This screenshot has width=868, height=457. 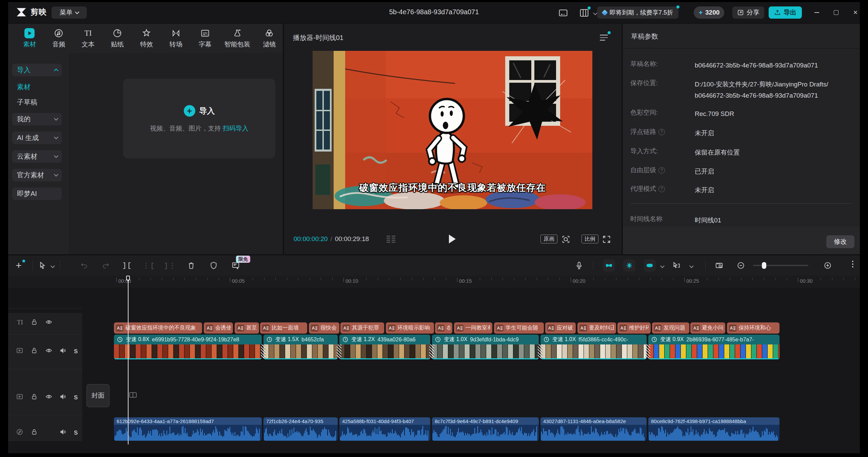 I want to click on play-button, so click(x=452, y=239).